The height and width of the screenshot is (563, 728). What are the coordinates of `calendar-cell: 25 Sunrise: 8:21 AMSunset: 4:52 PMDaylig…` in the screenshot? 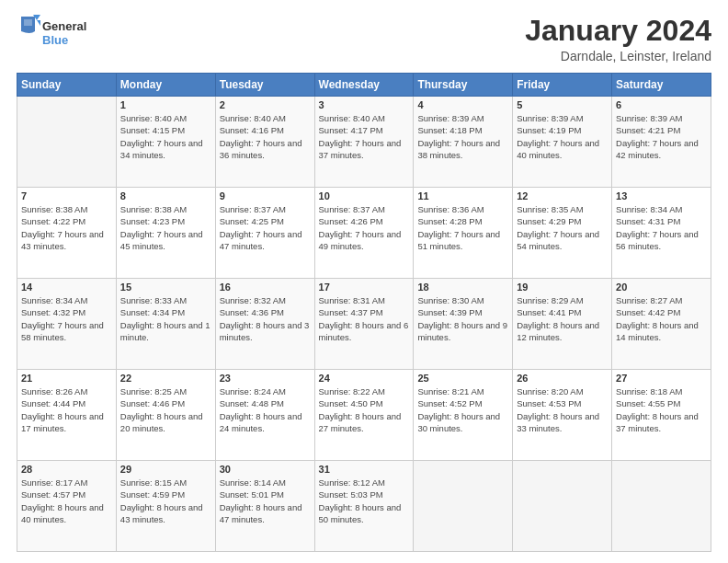 It's located at (463, 416).